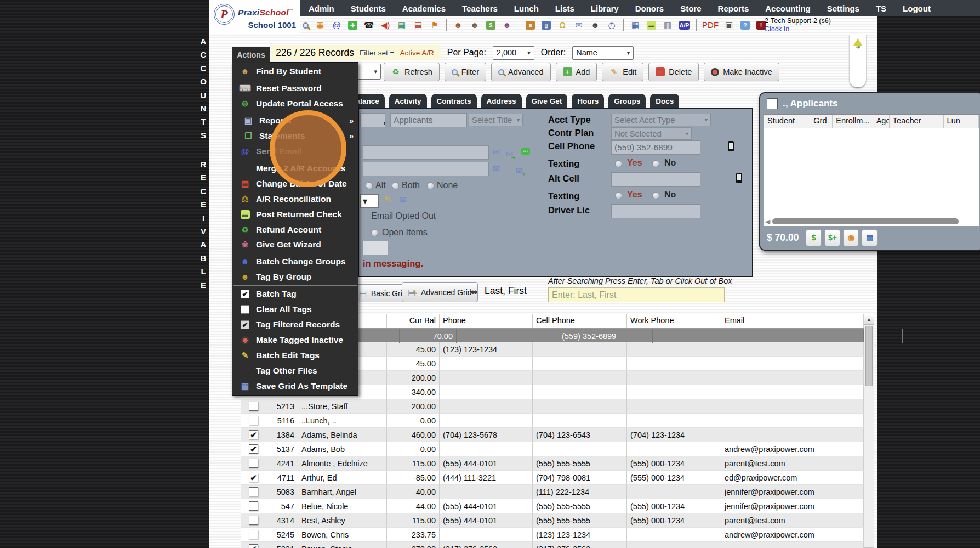 The width and height of the screenshot is (980, 548). Describe the element at coordinates (320, 25) in the screenshot. I see `cards-icon: ▦` at that location.